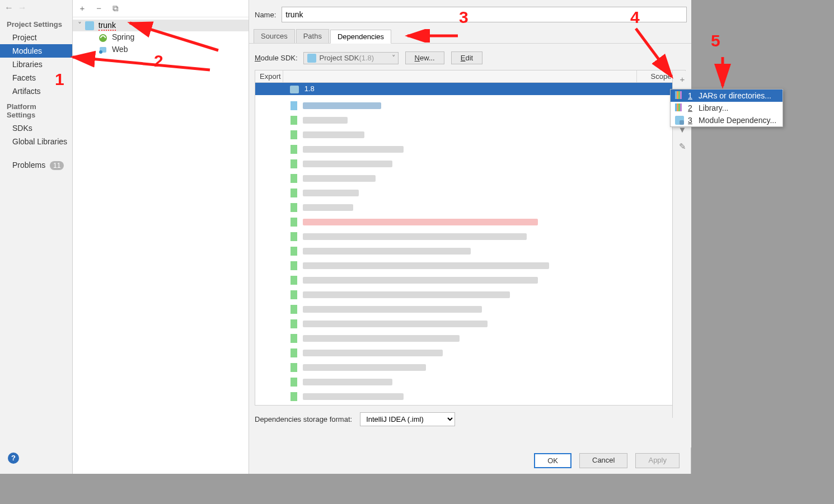 The width and height of the screenshot is (834, 504). Describe the element at coordinates (727, 120) in the screenshot. I see `popup-item-module-dep: 3 Module Dependency...` at that location.